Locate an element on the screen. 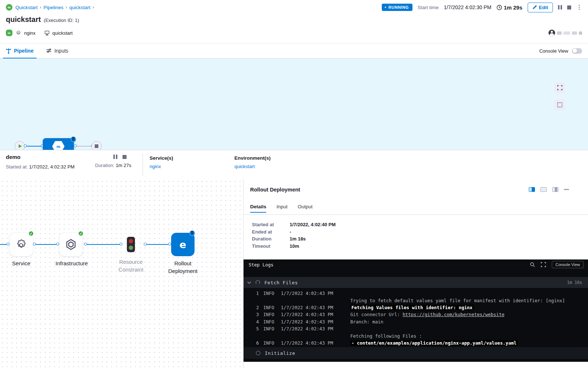  pipeline-icon is located at coordinates (9, 51).